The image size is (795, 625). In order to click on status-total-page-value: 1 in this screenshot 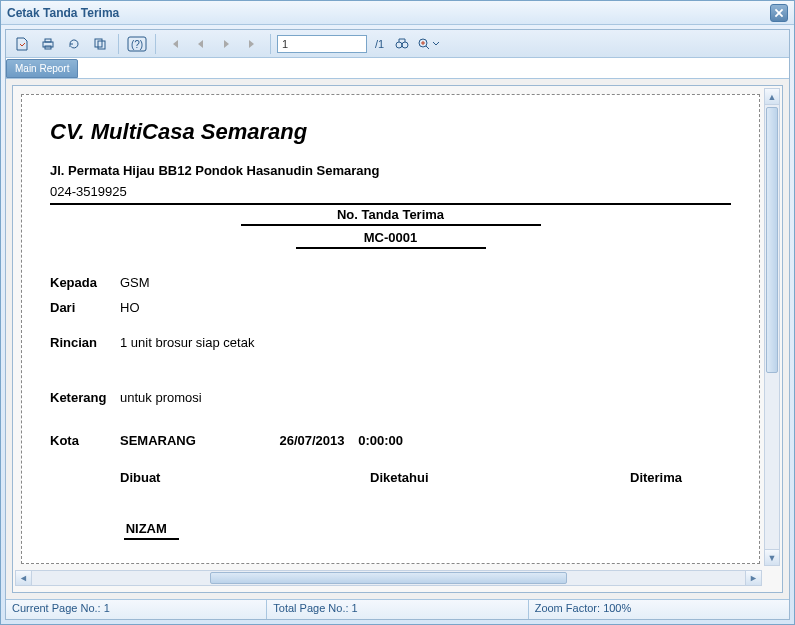, I will do `click(355, 608)`.